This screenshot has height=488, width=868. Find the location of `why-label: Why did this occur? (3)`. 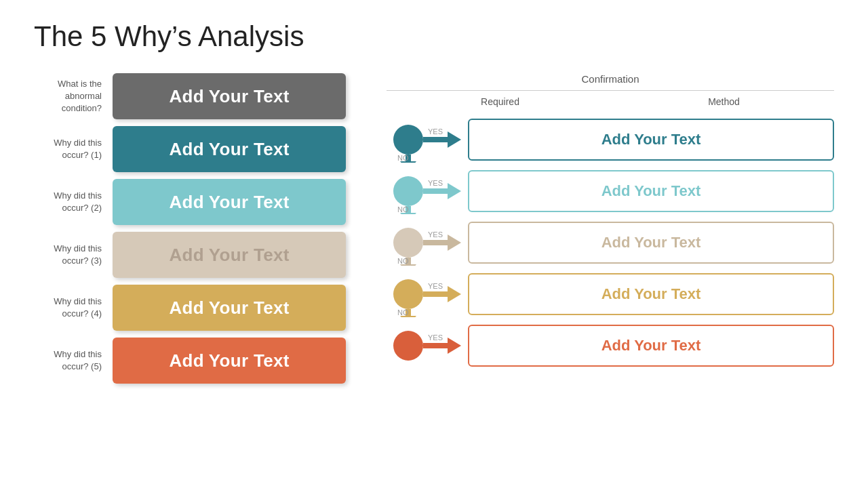

why-label: Why did this occur? (3) is located at coordinates (68, 255).